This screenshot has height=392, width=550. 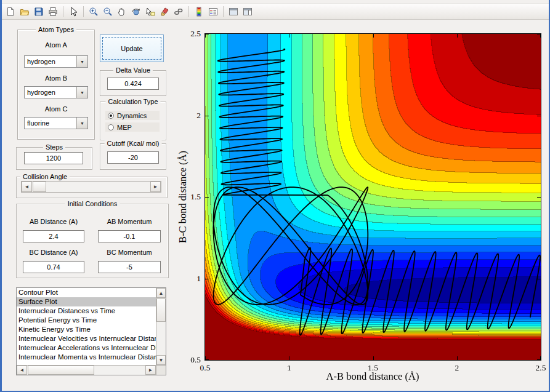 I want to click on radio-label: Dynamics, so click(x=132, y=116).